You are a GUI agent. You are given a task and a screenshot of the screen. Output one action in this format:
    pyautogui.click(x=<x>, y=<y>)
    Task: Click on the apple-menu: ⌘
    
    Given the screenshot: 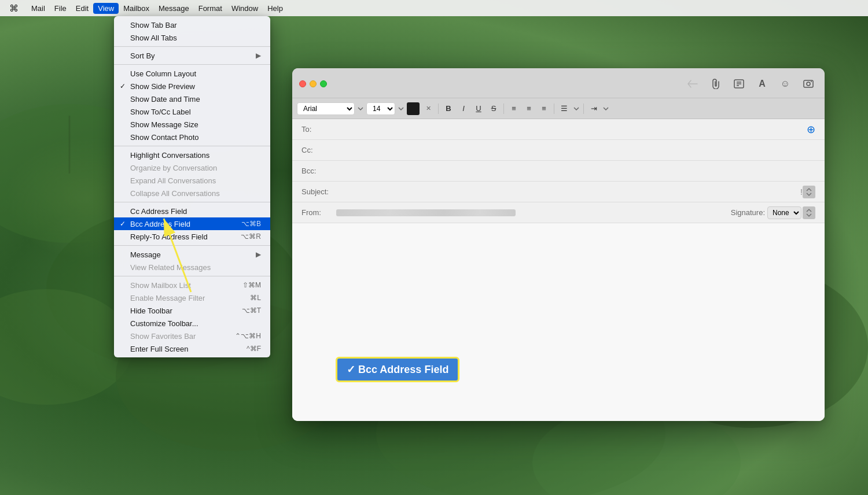 What is the action you would take?
    pyautogui.click(x=14, y=8)
    